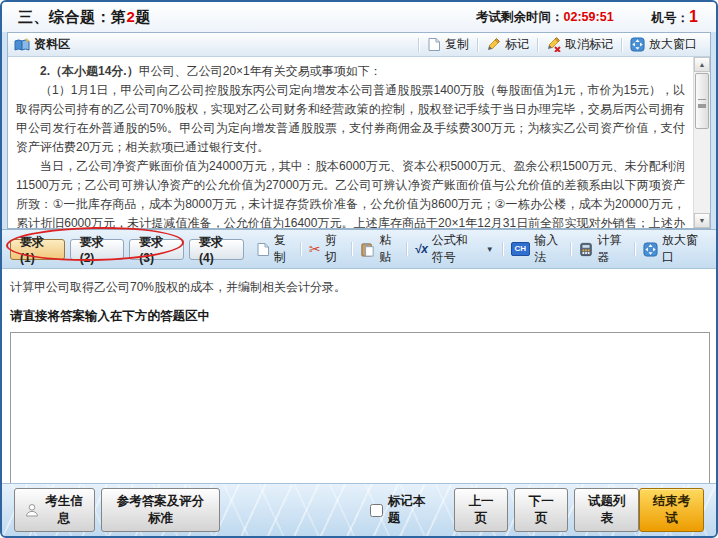 The width and height of the screenshot is (718, 538). Describe the element at coordinates (38, 250) in the screenshot. I see `tab-requirement-1: 要求(1)` at that location.